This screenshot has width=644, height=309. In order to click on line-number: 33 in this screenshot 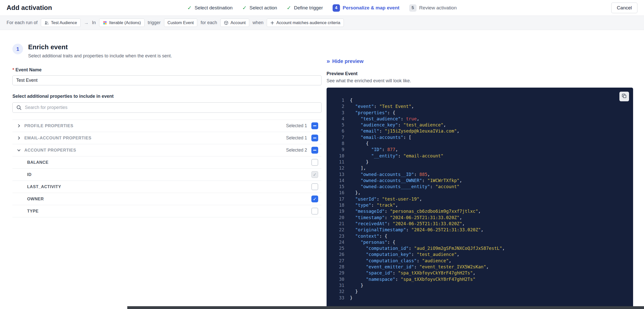, I will do `click(338, 298)`.